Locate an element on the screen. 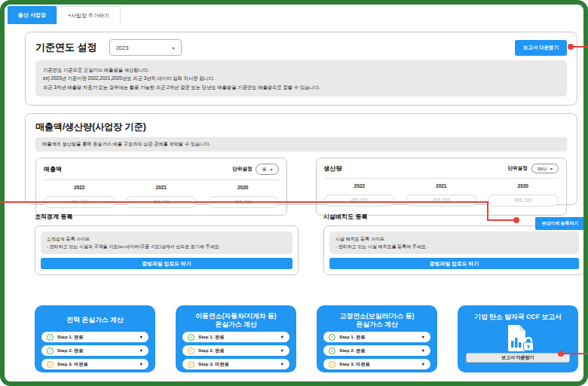 This screenshot has height=386, width=588. base-year-guide: 기준연도 기준으로 온실가스 배출량을 계산합니다. ex) 2023년 기준이… is located at coordinates (302, 78).